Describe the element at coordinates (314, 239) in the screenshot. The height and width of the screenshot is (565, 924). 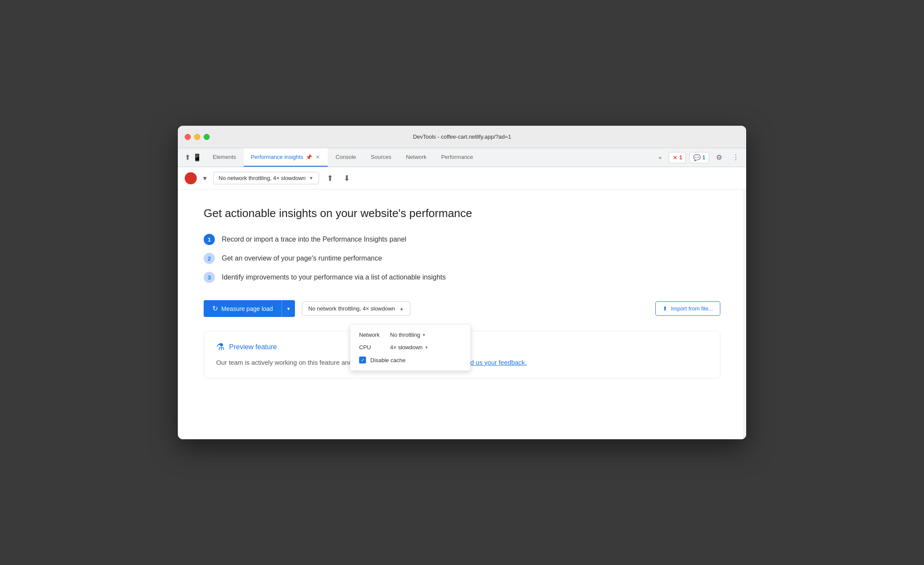
I see `step-1-text: Record or import a trace into the Perfor…` at that location.